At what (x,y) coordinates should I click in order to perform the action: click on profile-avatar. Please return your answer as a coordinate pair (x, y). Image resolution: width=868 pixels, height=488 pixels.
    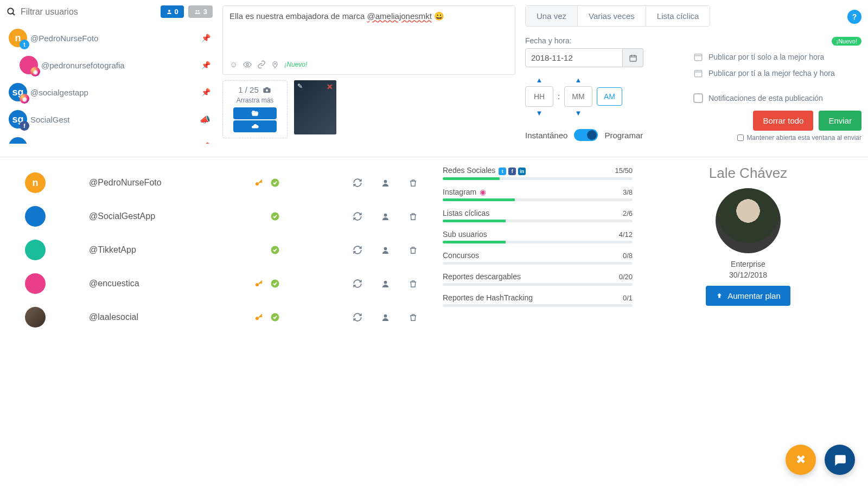
    Looking at the image, I should click on (748, 221).